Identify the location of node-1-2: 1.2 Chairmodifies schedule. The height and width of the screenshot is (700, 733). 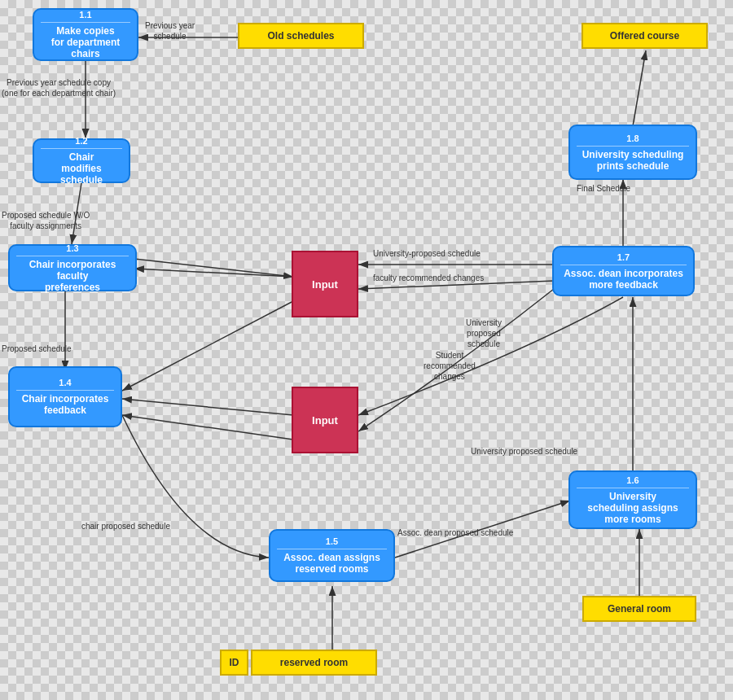
(81, 161).